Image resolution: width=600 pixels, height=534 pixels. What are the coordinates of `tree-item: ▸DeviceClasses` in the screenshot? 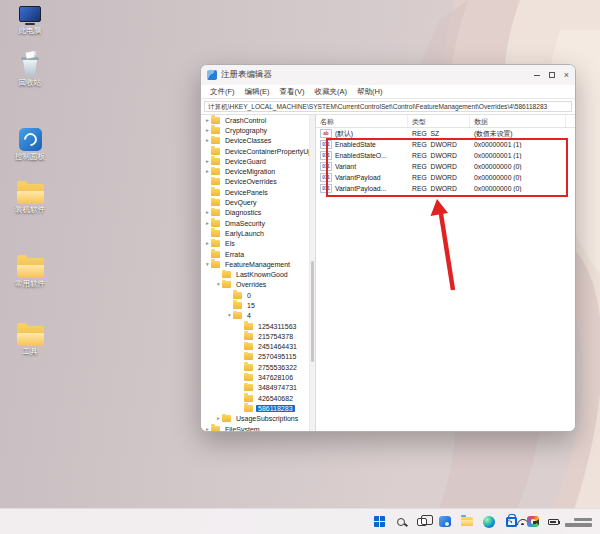 It's located at (255, 141).